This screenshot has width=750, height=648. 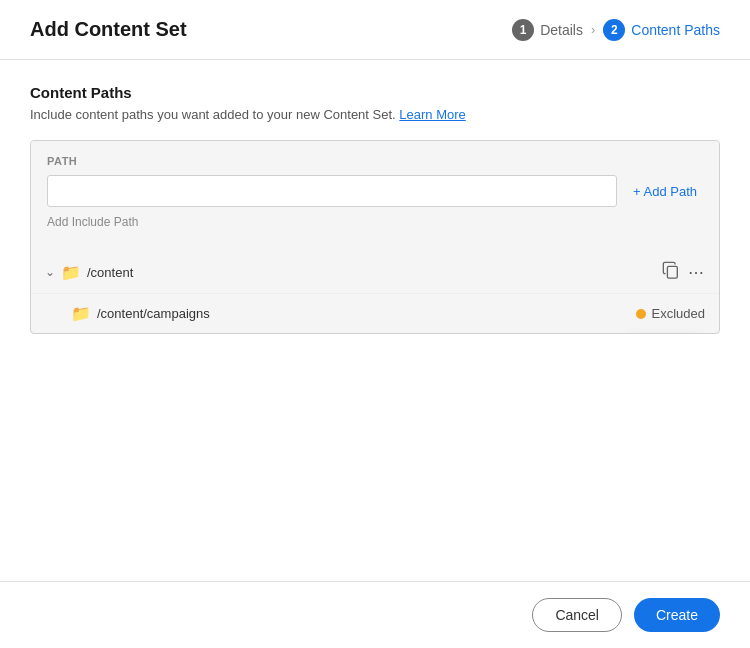 I want to click on excluded-label: Excluded, so click(x=678, y=314).